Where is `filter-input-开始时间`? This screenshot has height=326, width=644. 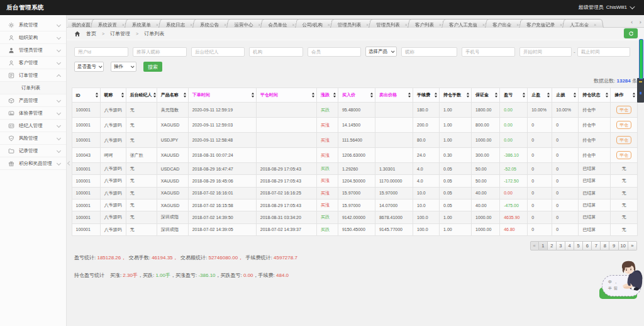
filter-input-开始时间 is located at coordinates (546, 52).